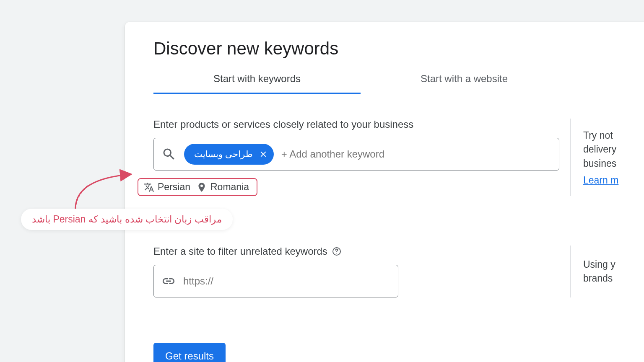  I want to click on site-label-text: Enter a site to filter unrelated keyword…, so click(241, 251).